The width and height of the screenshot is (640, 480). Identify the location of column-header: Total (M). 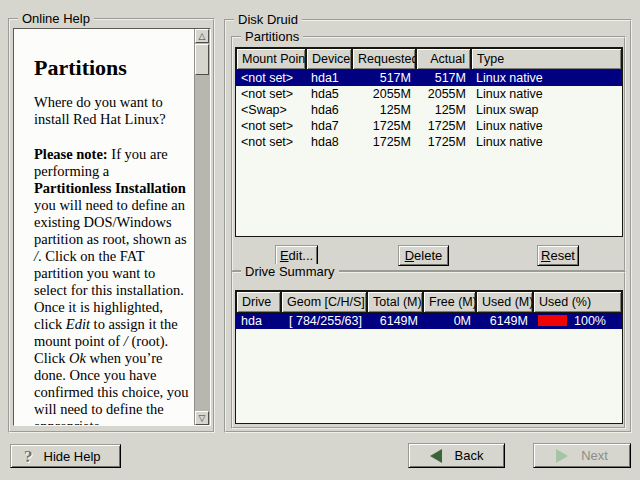
(395, 302).